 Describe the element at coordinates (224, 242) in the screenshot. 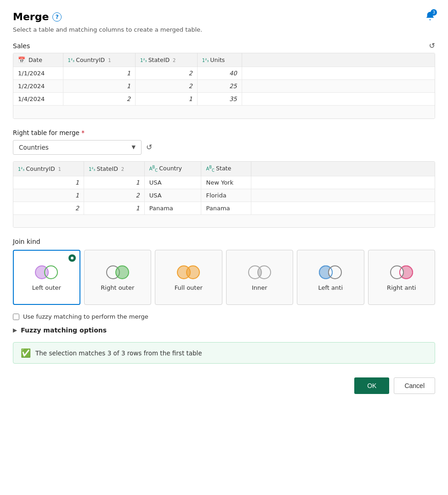

I see `join-kind-label: Join kind` at that location.